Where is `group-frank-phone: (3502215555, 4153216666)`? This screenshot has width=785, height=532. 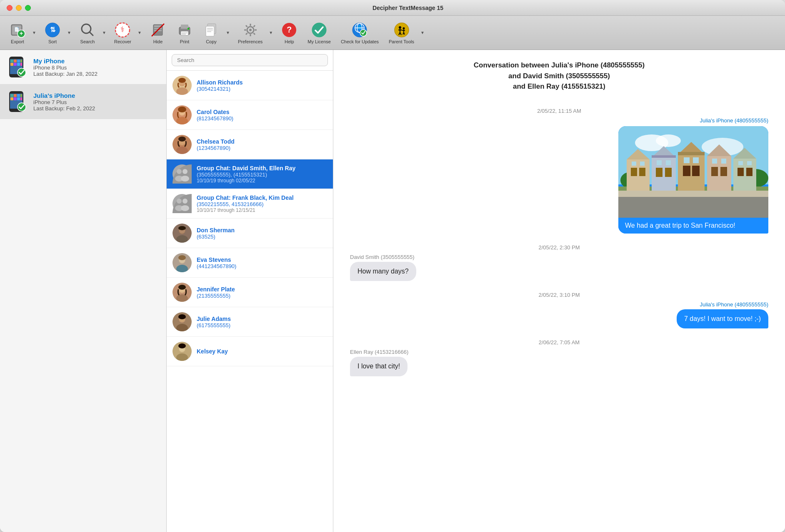
group-frank-phone: (3502215555, 4153216666) is located at coordinates (245, 204).